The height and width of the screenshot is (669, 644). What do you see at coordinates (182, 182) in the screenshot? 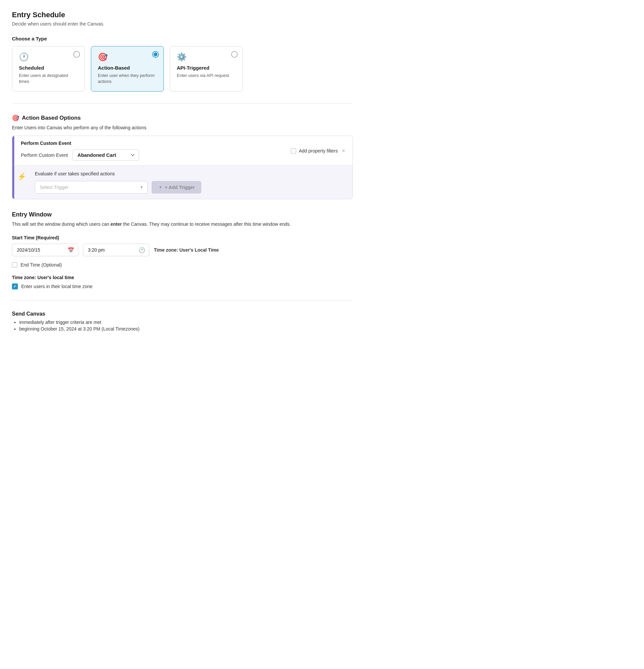
I see `trigger-row: ⚡ Evaluate if user takes specified actio…` at bounding box center [182, 182].